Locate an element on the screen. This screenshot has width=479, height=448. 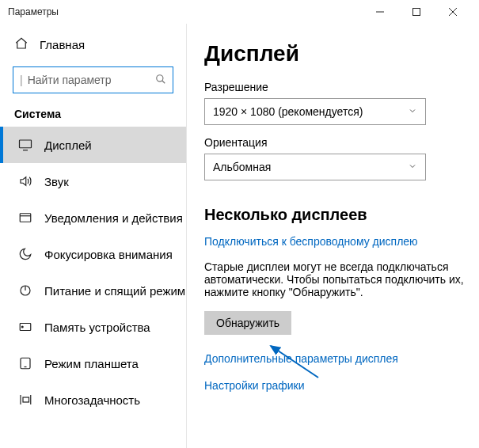
search-input: | Найти параметр is located at coordinates (93, 80).